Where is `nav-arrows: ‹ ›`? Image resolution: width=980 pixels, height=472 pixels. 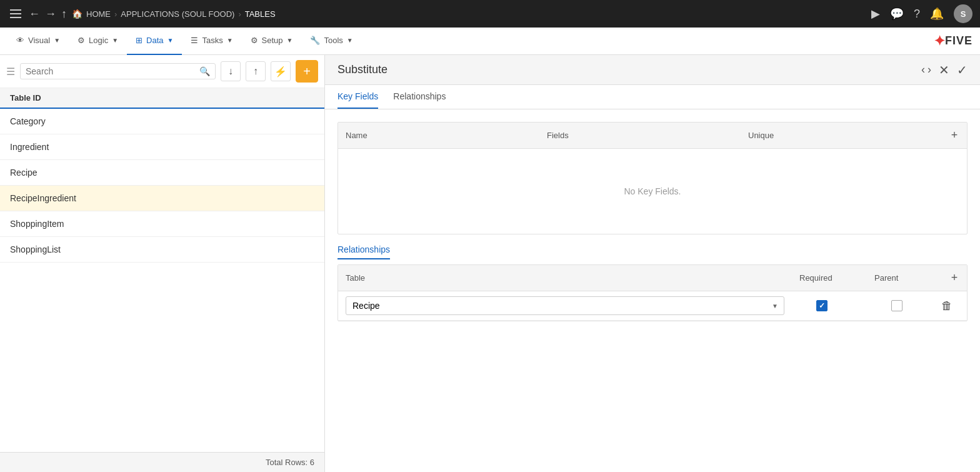 nav-arrows: ‹ › is located at coordinates (926, 70).